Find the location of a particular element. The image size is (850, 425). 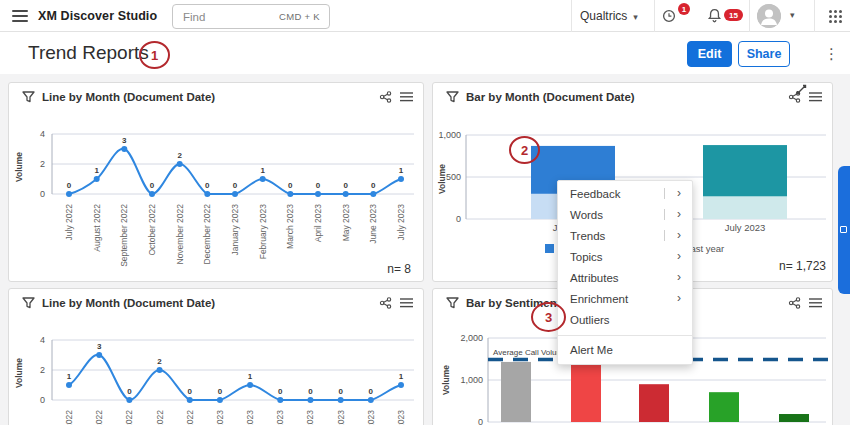

annotation-circle-3: 3 is located at coordinates (548, 317).